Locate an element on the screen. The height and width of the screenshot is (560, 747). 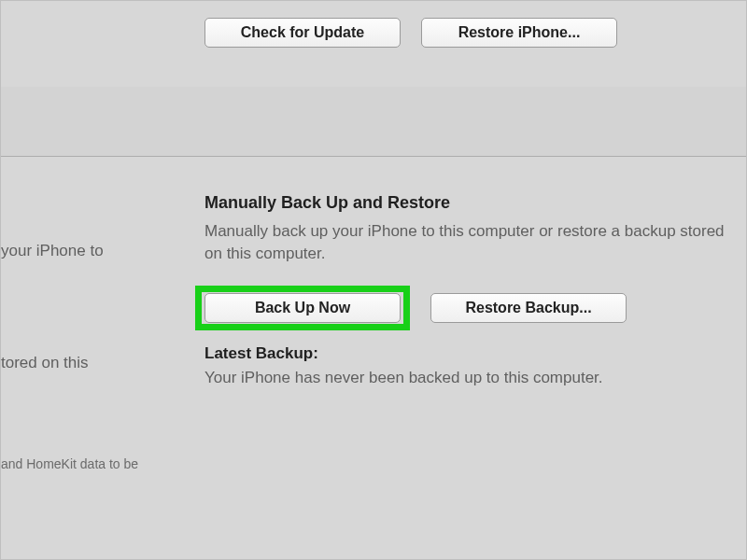
restore-backup-button: Restore Backup... is located at coordinates (529, 308).